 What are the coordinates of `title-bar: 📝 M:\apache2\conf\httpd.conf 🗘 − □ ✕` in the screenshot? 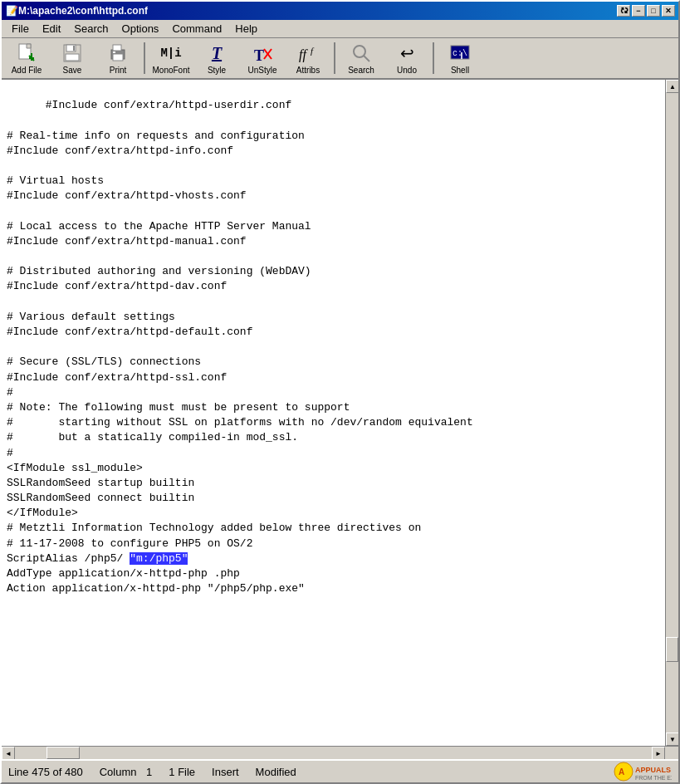 It's located at (340, 11).